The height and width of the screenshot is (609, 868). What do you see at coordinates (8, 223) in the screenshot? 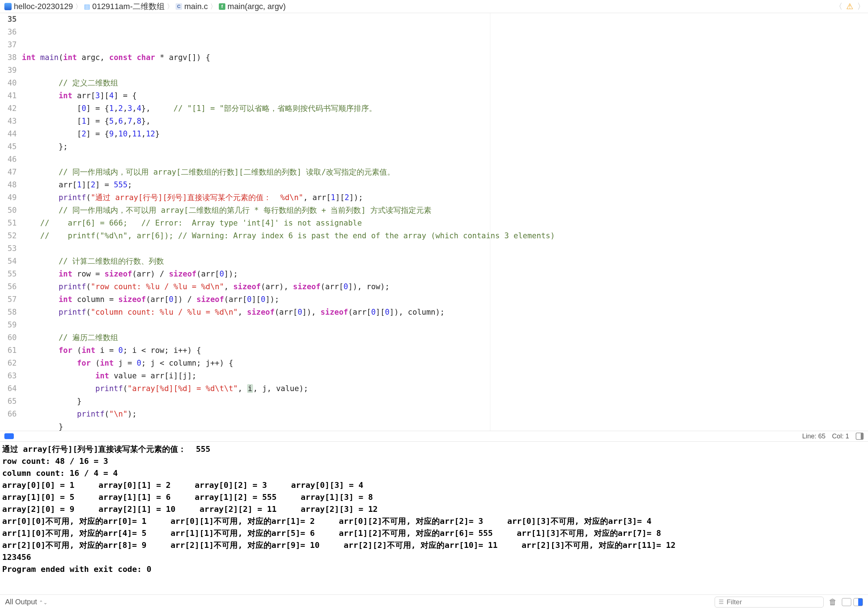
I see `line-number: 51` at bounding box center [8, 223].